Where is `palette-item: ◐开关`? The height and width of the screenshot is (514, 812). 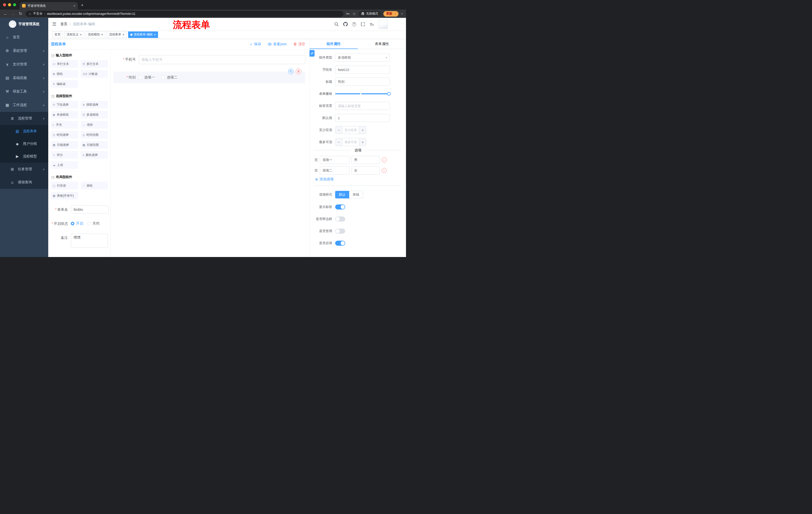 palette-item: ◐开关 is located at coordinates (64, 125).